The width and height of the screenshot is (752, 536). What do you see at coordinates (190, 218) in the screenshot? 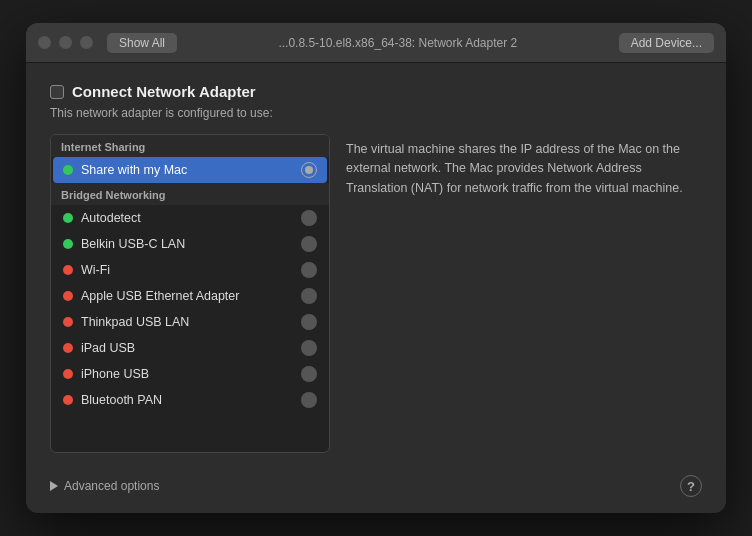
I see `list-item-autodetect: Autodetect` at bounding box center [190, 218].